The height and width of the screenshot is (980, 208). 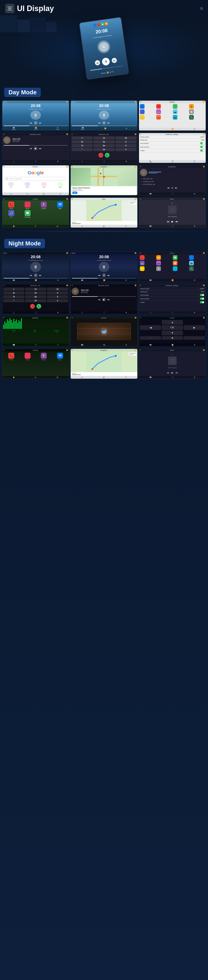 What do you see at coordinates (28, 356) in the screenshot?
I see `cp-night-music: 🎵 Music` at bounding box center [28, 356].